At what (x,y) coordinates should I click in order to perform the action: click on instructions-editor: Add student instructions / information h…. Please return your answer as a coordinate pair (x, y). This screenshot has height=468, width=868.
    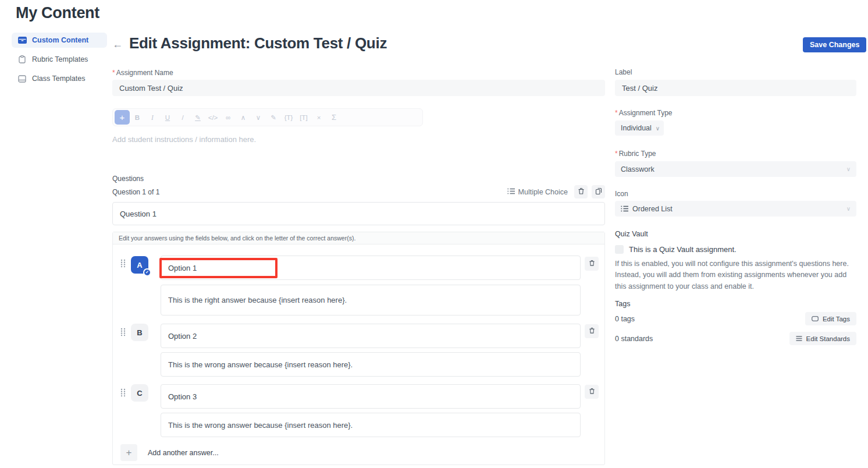
    Looking at the image, I should click on (184, 140).